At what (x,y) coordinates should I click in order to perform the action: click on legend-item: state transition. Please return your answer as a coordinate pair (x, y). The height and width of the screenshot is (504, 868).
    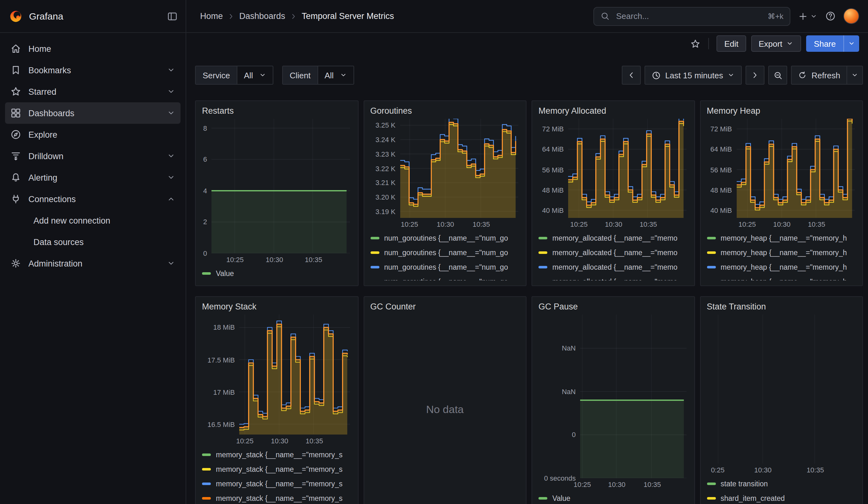
    Looking at the image, I should click on (781, 483).